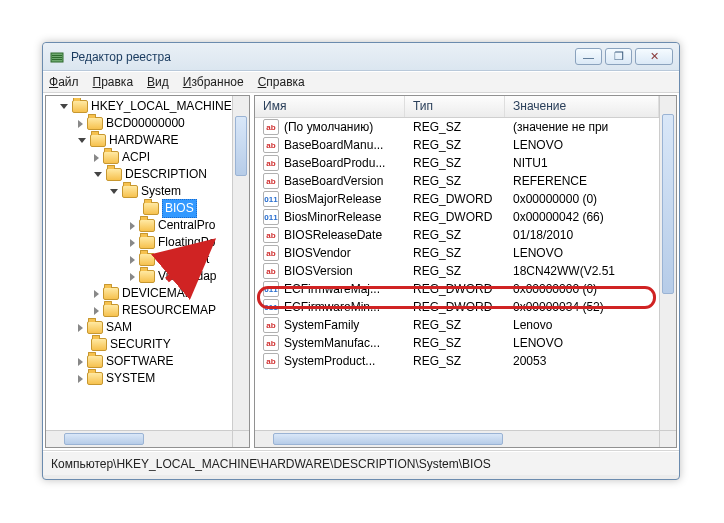 This screenshot has height=523, width=724. Describe the element at coordinates (282, 82) in the screenshot. I see `menu-help: Справка` at that location.